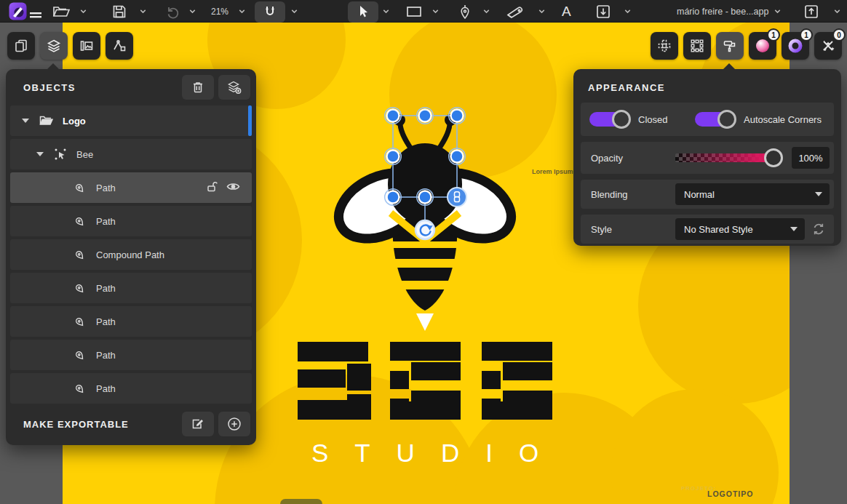  I want to click on assets-button, so click(119, 46).